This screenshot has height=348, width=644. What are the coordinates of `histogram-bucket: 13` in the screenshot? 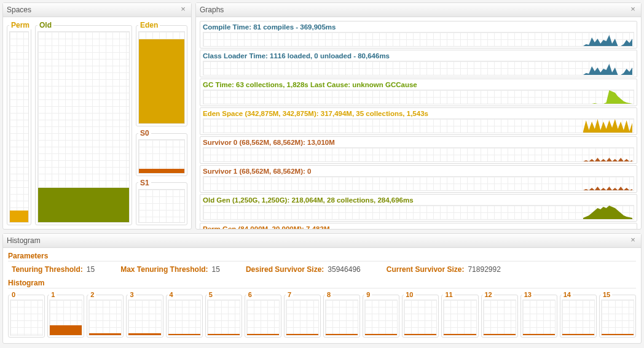 It's located at (539, 314).